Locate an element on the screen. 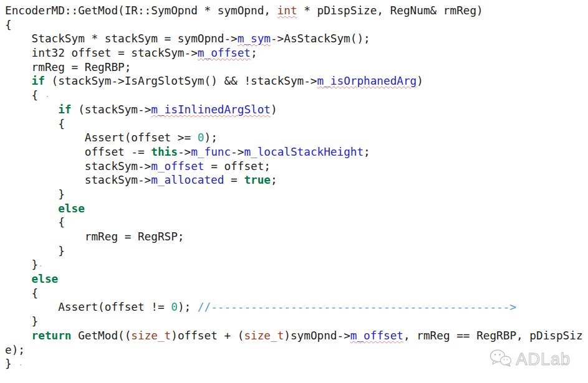 Image resolution: width=588 pixels, height=383 pixels. code-token: , rmReg == RegRBP, pDispSiz is located at coordinates (493, 336).